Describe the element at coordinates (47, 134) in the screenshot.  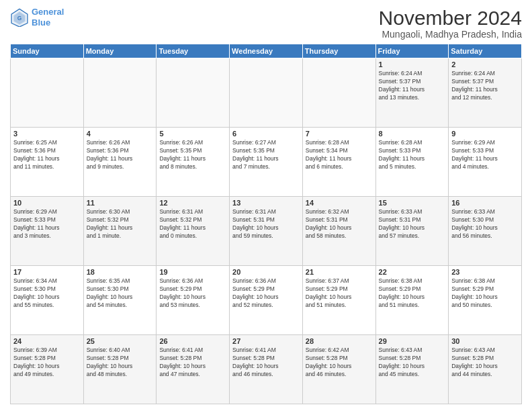
I see `day-number: 3` at that location.